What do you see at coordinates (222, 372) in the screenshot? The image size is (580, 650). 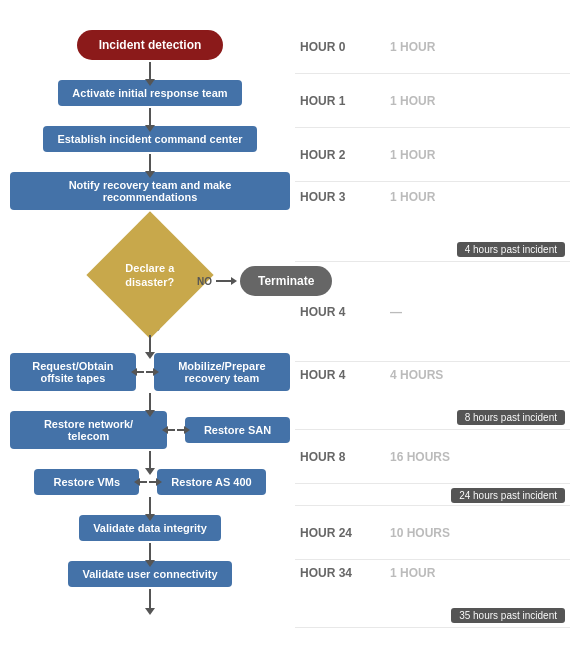 I see `mobilize-team-node: Mobilize/Prepare recovery team` at bounding box center [222, 372].